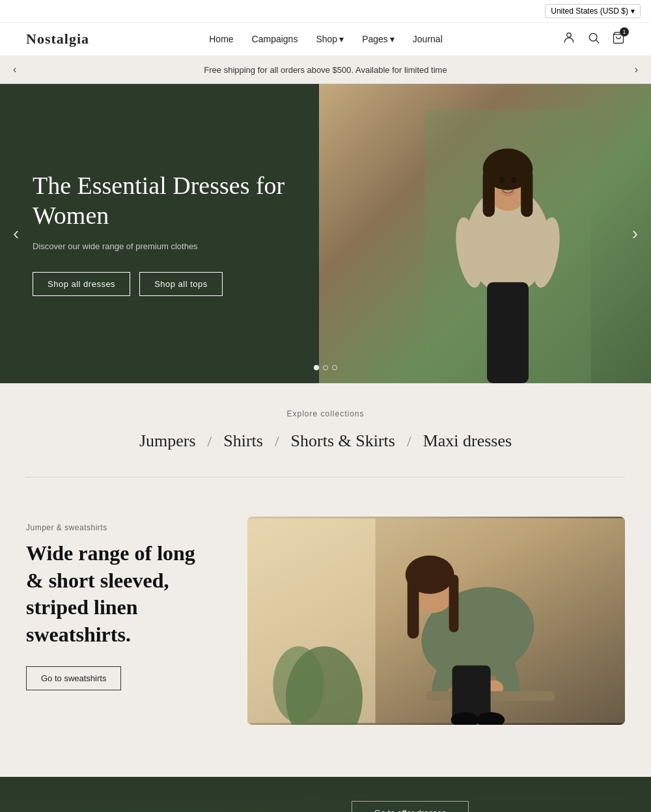 This screenshot has height=812, width=651. Describe the element at coordinates (243, 441) in the screenshot. I see `collection-shirts: Shirts` at that location.